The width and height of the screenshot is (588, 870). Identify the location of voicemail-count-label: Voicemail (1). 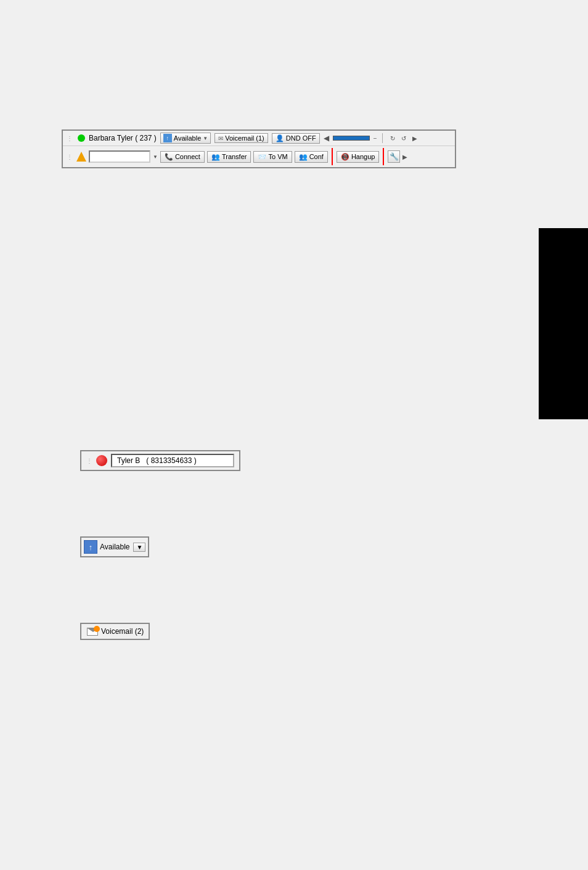
(245, 138).